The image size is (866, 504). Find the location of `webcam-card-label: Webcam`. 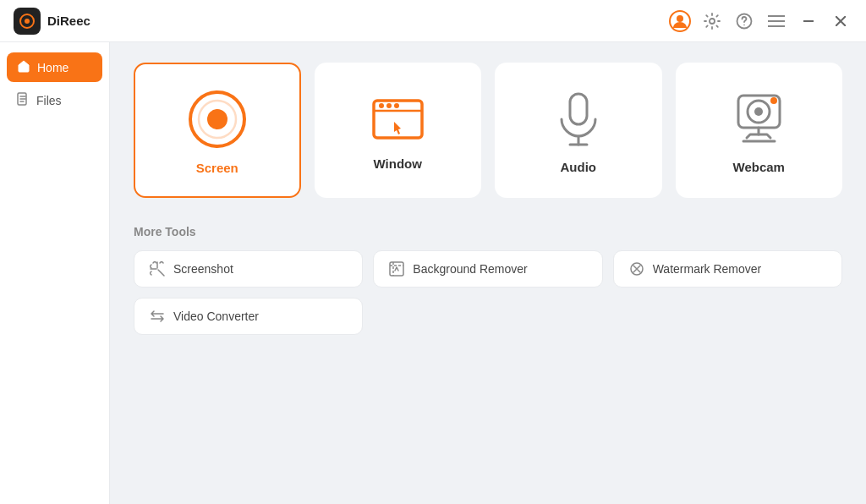

webcam-card-label: Webcam is located at coordinates (759, 167).